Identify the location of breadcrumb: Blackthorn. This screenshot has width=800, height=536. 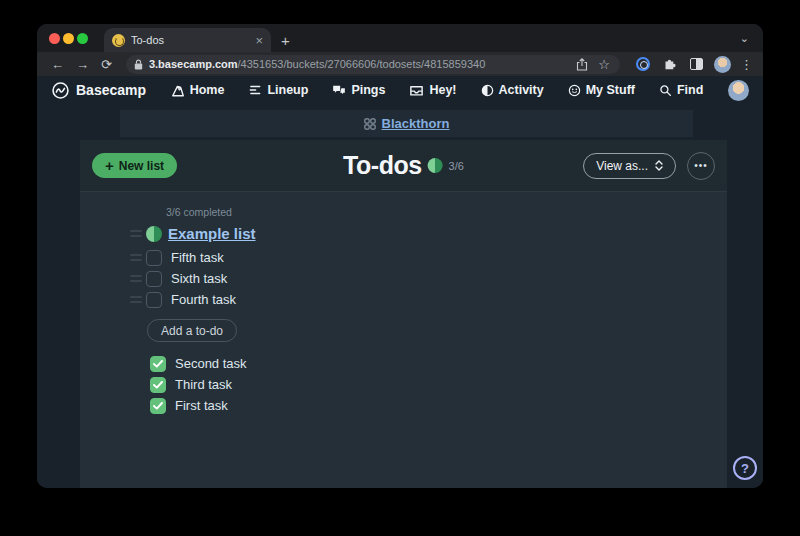
(406, 124).